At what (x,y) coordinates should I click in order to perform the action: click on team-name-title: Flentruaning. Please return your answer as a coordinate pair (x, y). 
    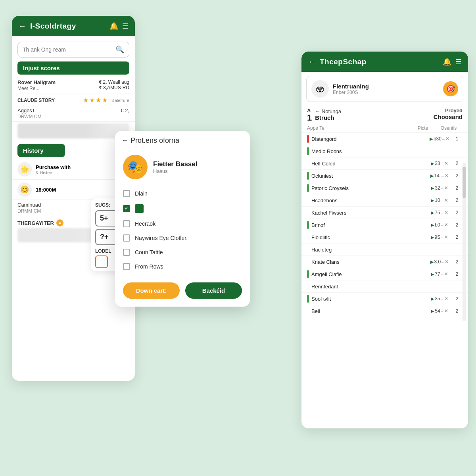
    Looking at the image, I should click on (386, 86).